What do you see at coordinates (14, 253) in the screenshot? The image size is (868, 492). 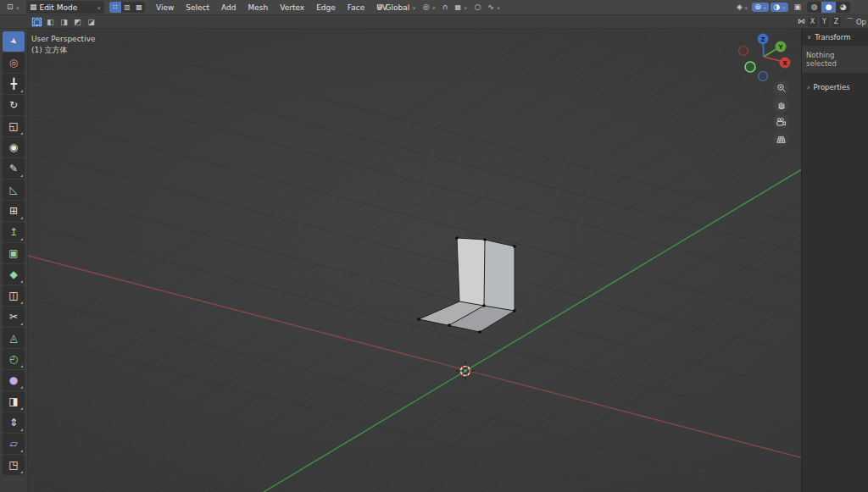 I see `tool-inset-faces: ▣` at bounding box center [14, 253].